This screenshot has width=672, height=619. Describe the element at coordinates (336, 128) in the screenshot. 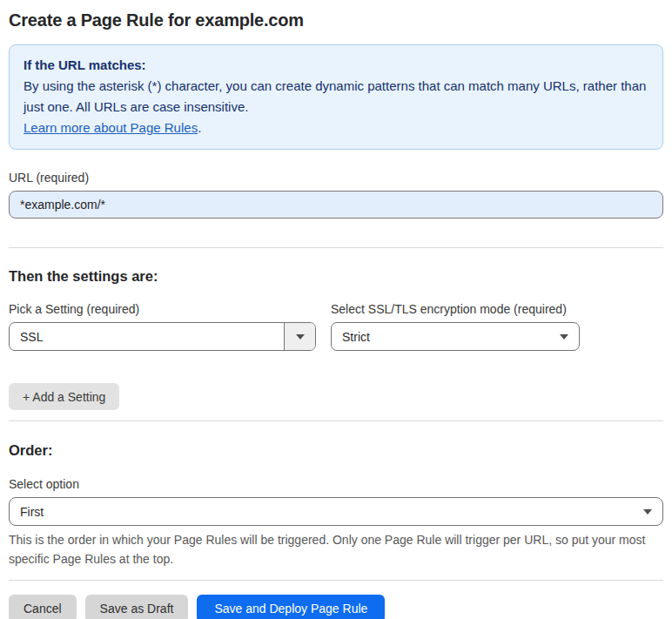

I see `info-box-link-line: Learn more about Page Rules.` at that location.